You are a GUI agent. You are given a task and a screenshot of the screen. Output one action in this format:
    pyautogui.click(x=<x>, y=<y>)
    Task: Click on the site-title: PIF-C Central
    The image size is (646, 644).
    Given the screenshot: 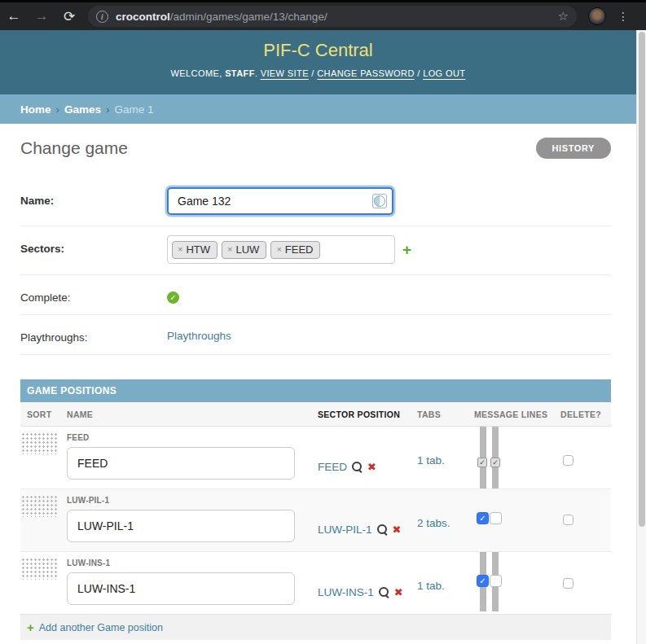 What is the action you would take?
    pyautogui.click(x=318, y=50)
    